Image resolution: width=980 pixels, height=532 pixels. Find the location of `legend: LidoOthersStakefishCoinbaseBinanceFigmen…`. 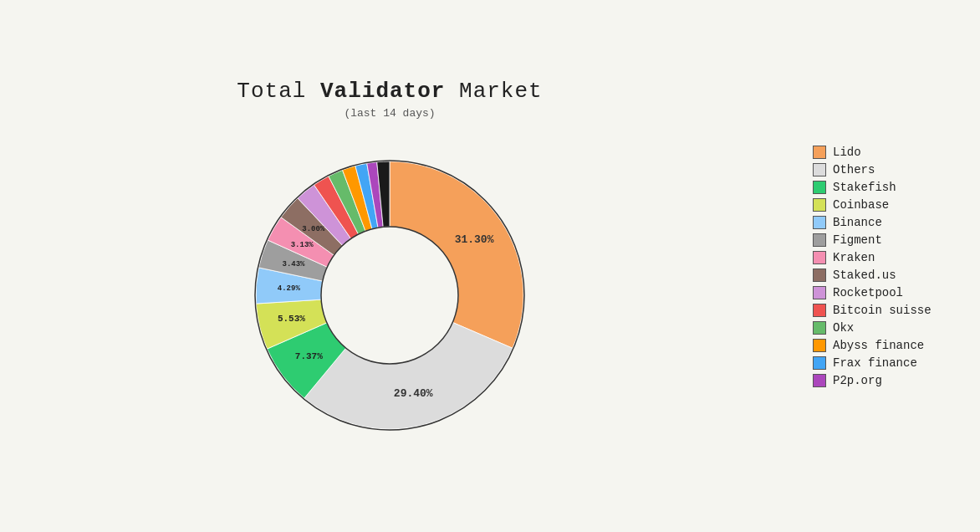

legend: LidoOthersStakefishCoinbaseBinanceFigmen… is located at coordinates (896, 266).